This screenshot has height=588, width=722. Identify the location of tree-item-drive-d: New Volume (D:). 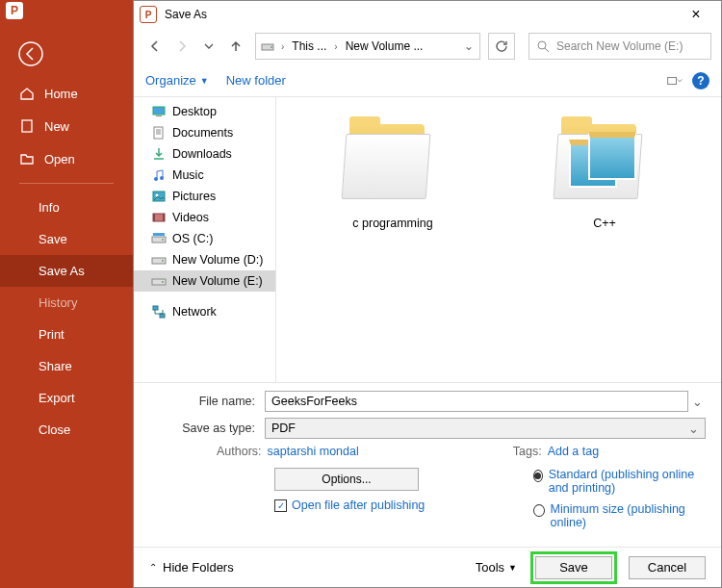
(204, 260).